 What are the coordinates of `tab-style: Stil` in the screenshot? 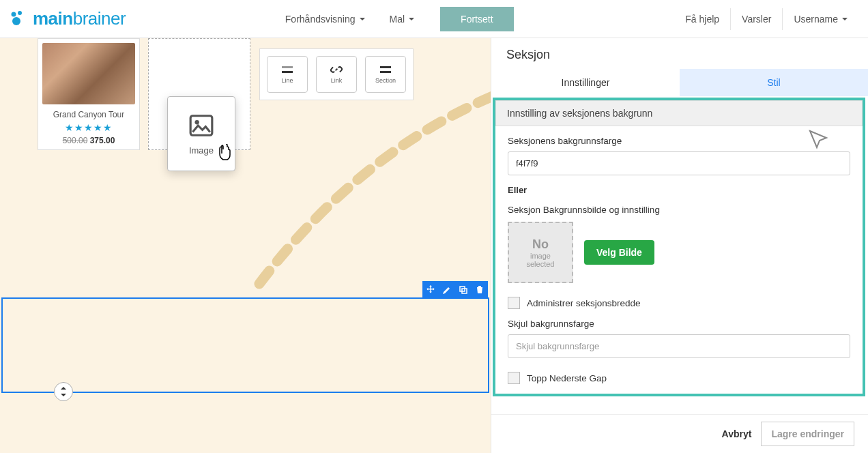 It's located at (774, 83).